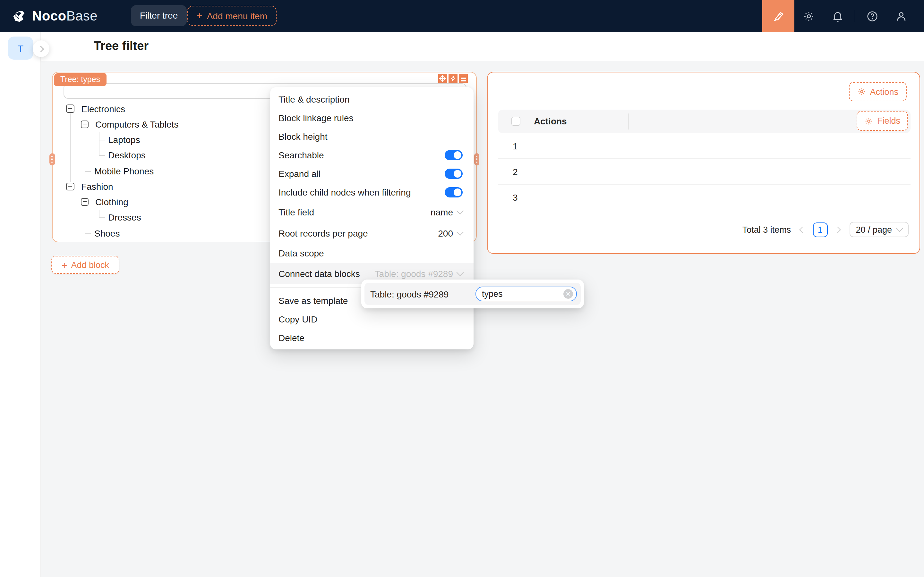 The width and height of the screenshot is (924, 577). What do you see at coordinates (372, 253) in the screenshot?
I see `menu-item-data-scope: Data scope` at bounding box center [372, 253].